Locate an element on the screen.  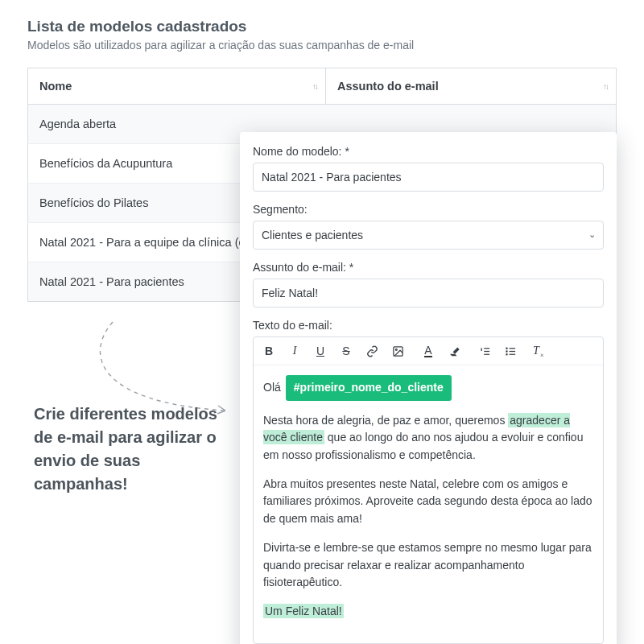
body-paragraph: Divirta-se e lembre-se que estamos sempr… is located at coordinates (428, 565).